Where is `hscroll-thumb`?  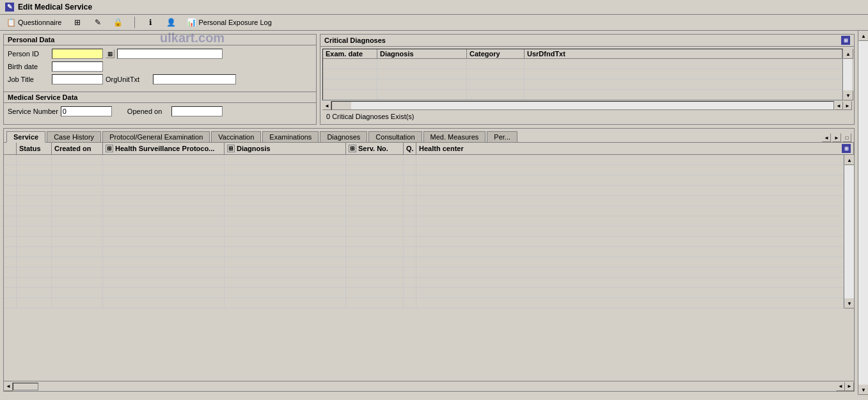
hscroll-thumb is located at coordinates (342, 106).